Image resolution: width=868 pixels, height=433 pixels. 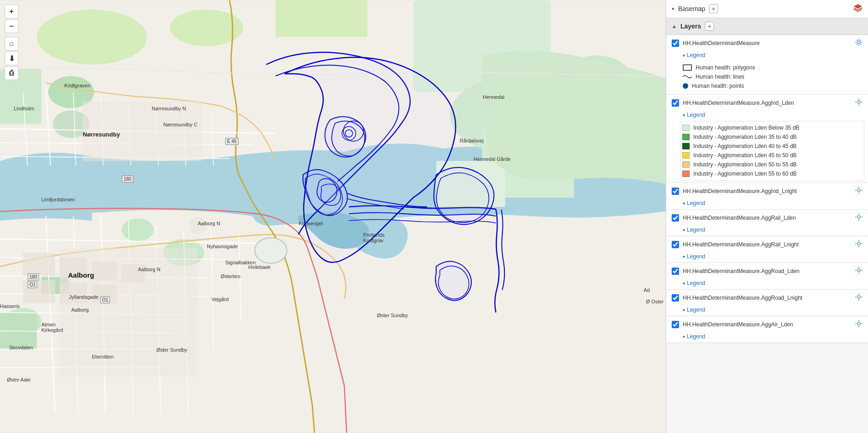 I want to click on layer-item-1: HH.HealthDeterminantMeasure ▾ Legend Hum…, so click(x=767, y=65).